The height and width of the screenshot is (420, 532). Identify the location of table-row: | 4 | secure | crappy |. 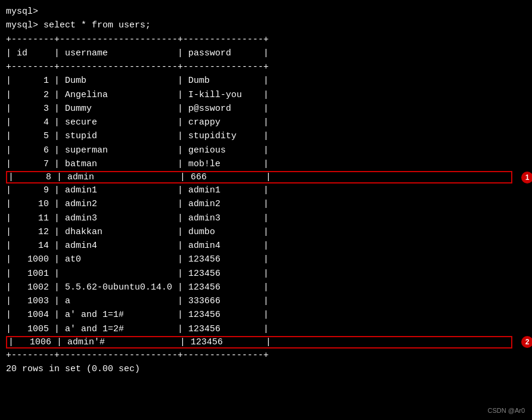
(266, 123).